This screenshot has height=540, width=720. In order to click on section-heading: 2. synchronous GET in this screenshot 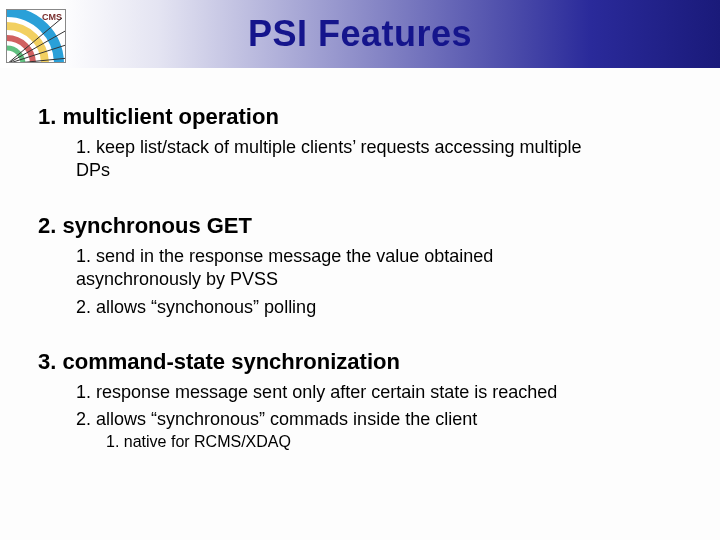, I will do `click(360, 226)`.